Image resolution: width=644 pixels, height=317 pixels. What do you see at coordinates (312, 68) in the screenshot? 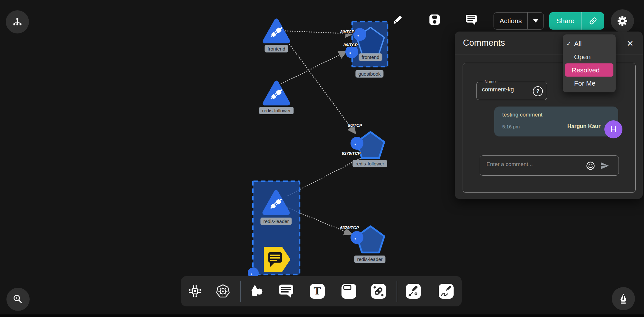
I see `edge-redis-follower-guestbook` at bounding box center [312, 68].